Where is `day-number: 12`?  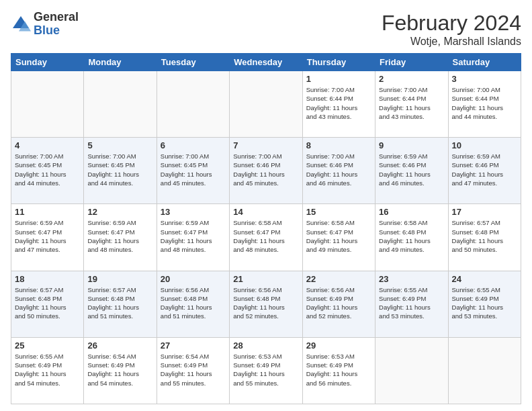
day-number: 12 is located at coordinates (120, 212).